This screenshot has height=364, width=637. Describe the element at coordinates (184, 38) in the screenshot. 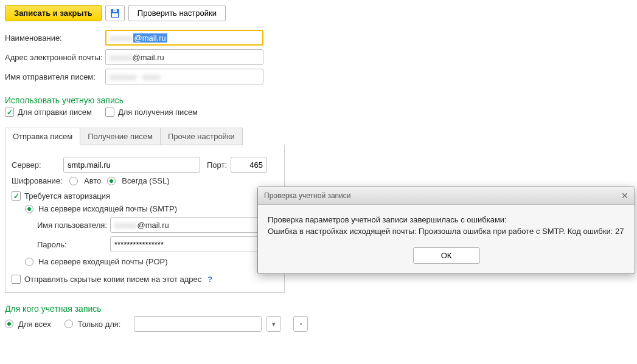

I see `name-field: xxxxx @mail.ru` at that location.